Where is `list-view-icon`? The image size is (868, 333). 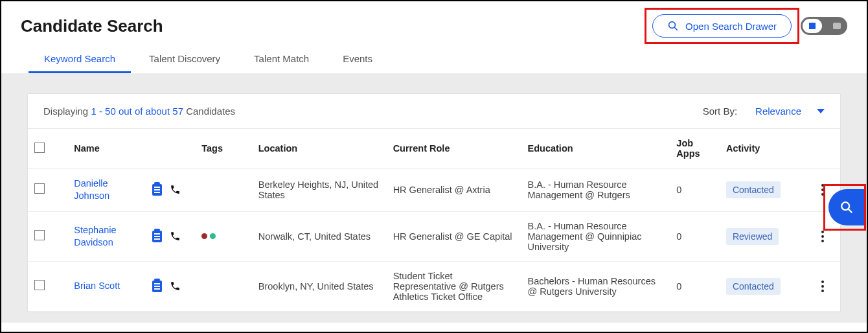
list-view-icon is located at coordinates (812, 26).